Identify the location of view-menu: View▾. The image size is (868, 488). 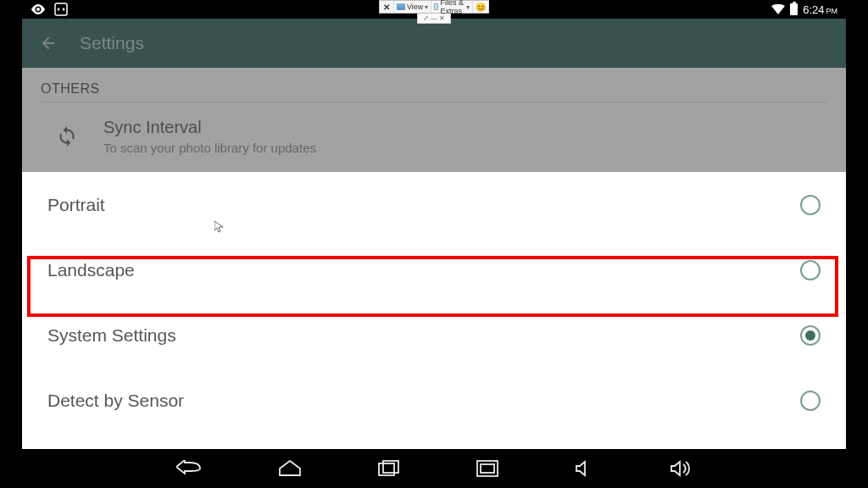
(413, 7).